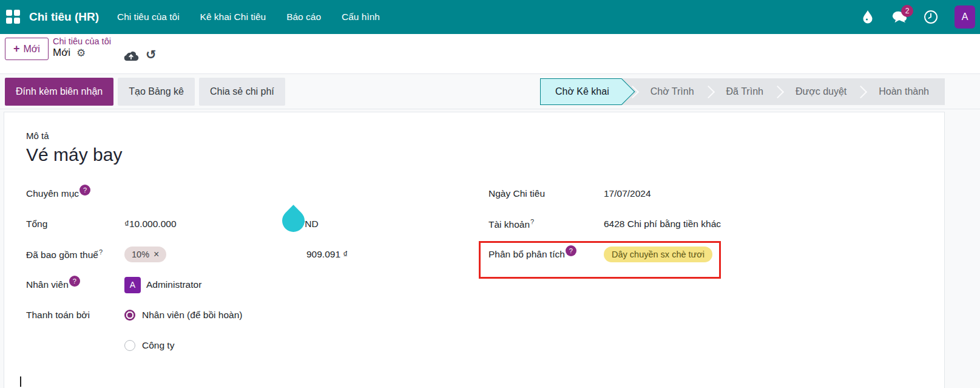 This screenshot has width=980, height=388. Describe the element at coordinates (157, 254) in the screenshot. I see `remove-tag-icon: ×` at that location.